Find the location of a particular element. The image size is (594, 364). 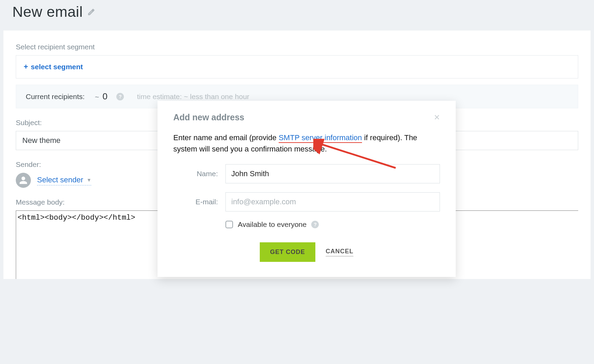

plus-icon: + is located at coordinates (26, 67).